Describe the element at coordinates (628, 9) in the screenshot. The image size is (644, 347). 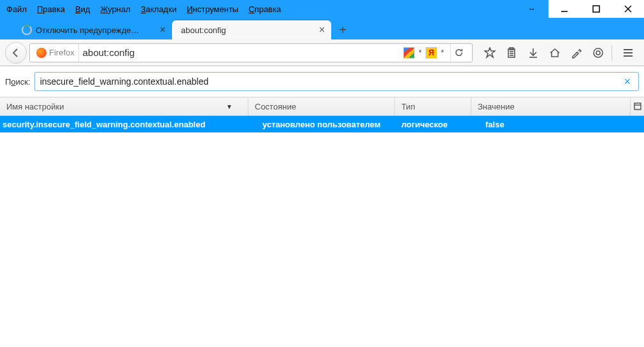
I see `window-close-button` at that location.